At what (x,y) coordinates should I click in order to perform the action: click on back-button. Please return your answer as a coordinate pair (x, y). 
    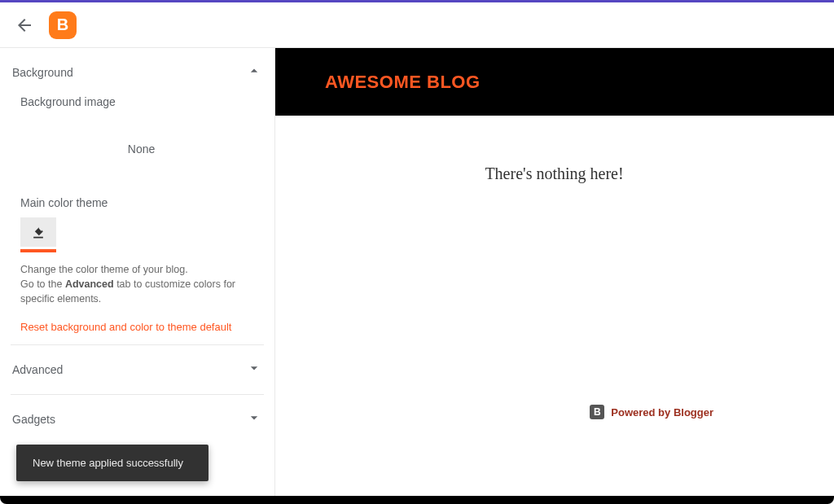
    Looking at the image, I should click on (24, 25).